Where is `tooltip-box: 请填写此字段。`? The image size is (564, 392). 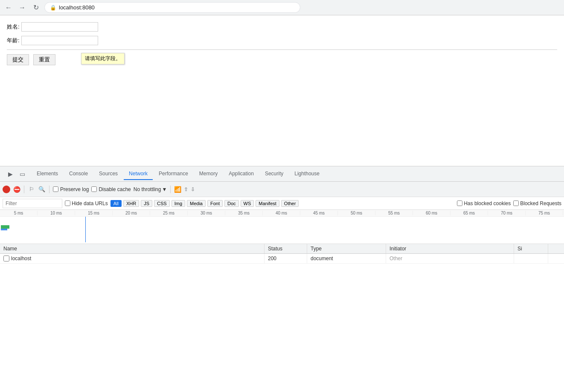
tooltip-box: 请填写此字段。 is located at coordinates (103, 59).